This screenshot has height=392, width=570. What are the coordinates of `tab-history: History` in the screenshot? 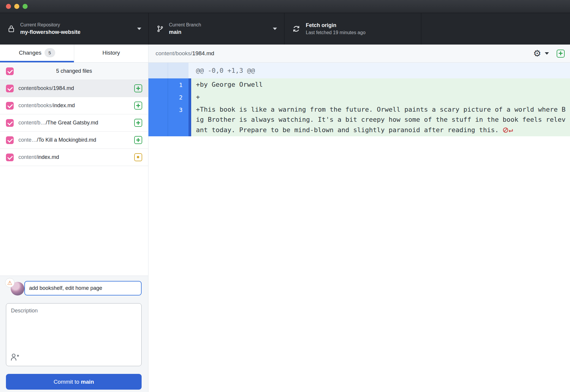 It's located at (111, 53).